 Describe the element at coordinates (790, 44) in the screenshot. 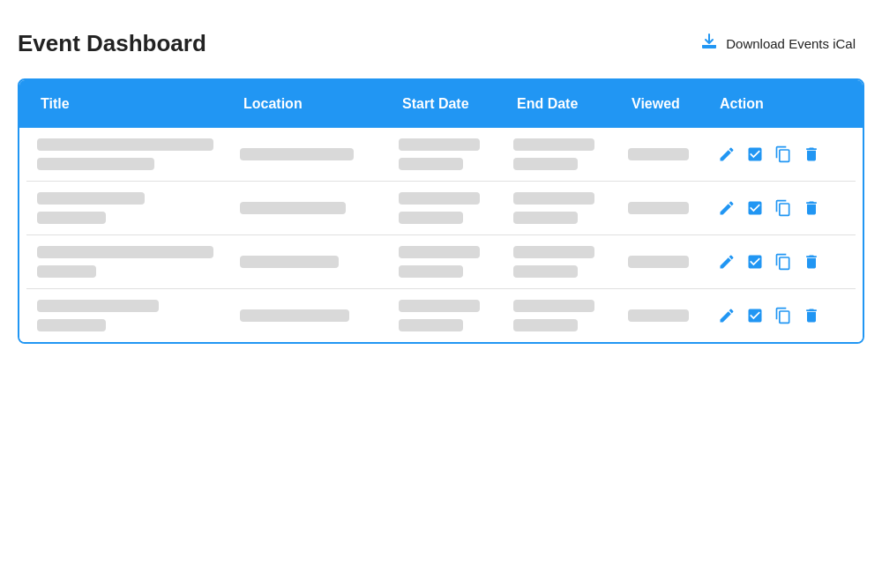

I see `download-button-label: Download Events iCal` at that location.